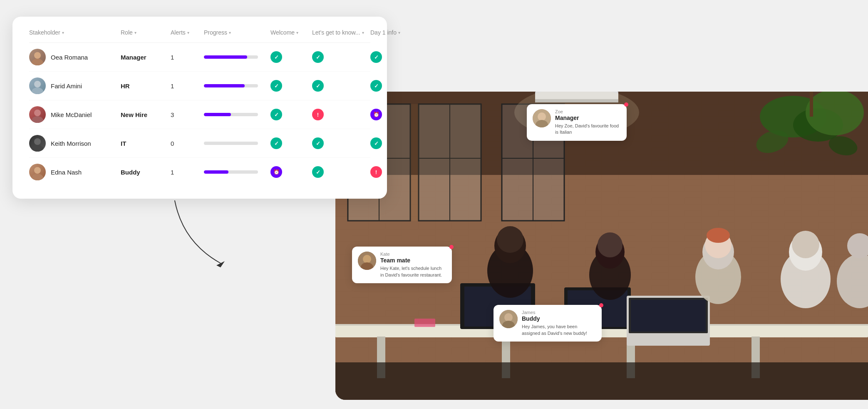 The height and width of the screenshot is (409, 868). Describe the element at coordinates (413, 254) in the screenshot. I see `kate-role-label: Kate` at that location.